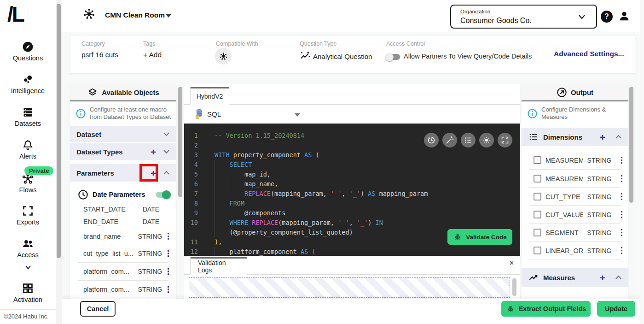  What do you see at coordinates (607, 17) in the screenshot?
I see `help-button: ?` at bounding box center [607, 17].